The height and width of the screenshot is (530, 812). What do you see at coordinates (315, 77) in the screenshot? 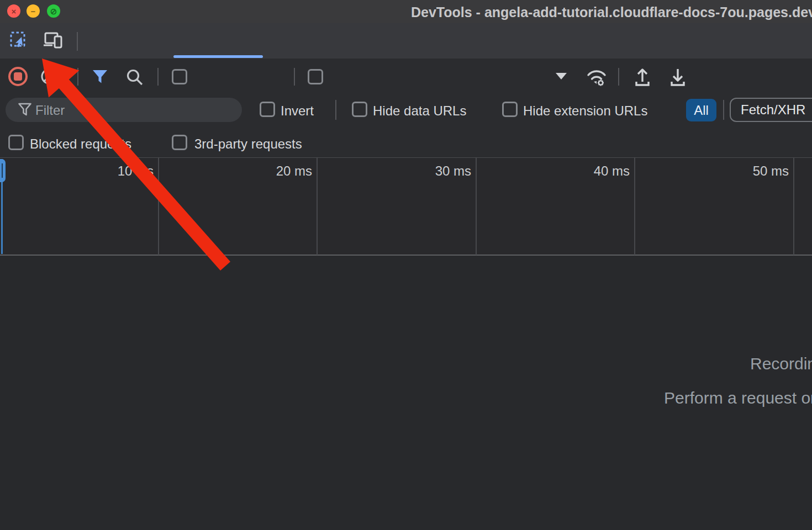
I see `disable-cache-checkbox` at bounding box center [315, 77].